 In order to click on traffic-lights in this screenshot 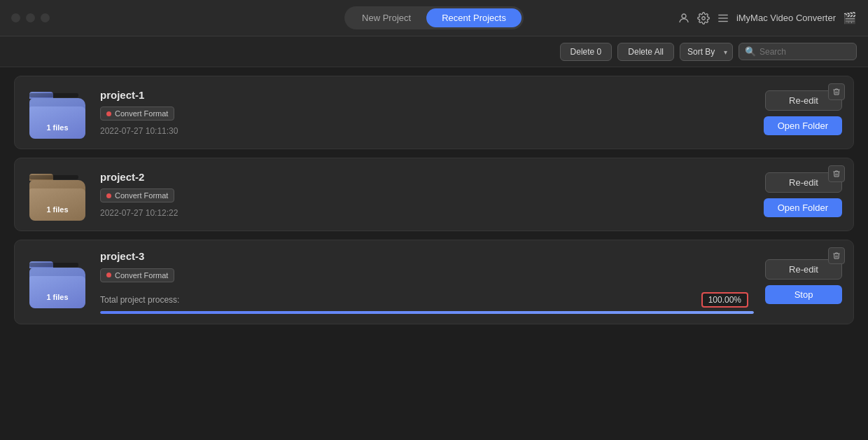, I will do `click(31, 18)`.